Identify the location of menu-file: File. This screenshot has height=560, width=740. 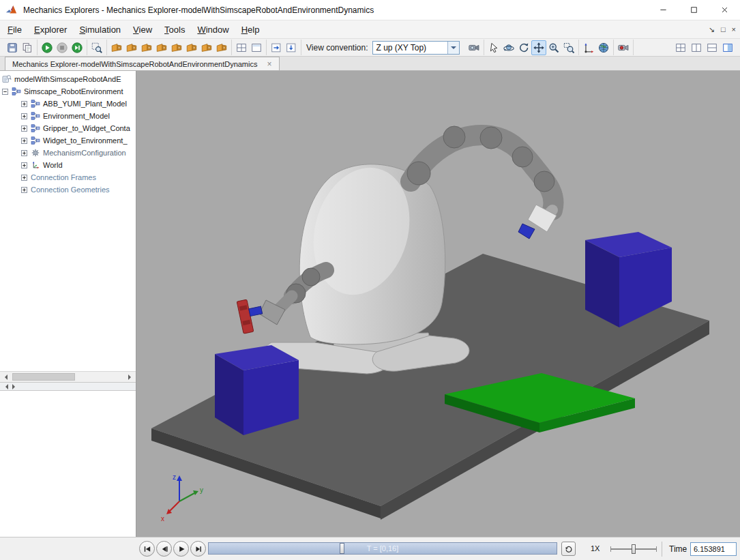
(15, 30).